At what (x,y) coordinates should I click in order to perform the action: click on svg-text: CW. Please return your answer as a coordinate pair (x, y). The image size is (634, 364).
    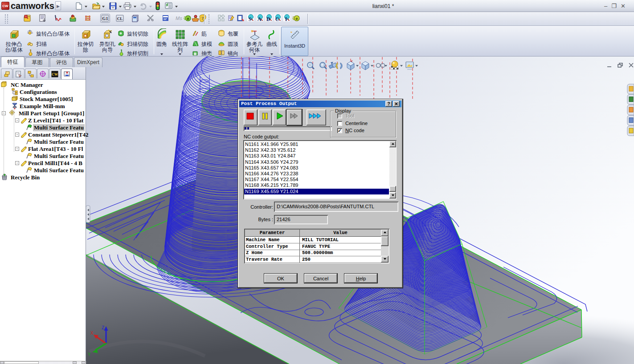
    Looking at the image, I should click on (55, 75).